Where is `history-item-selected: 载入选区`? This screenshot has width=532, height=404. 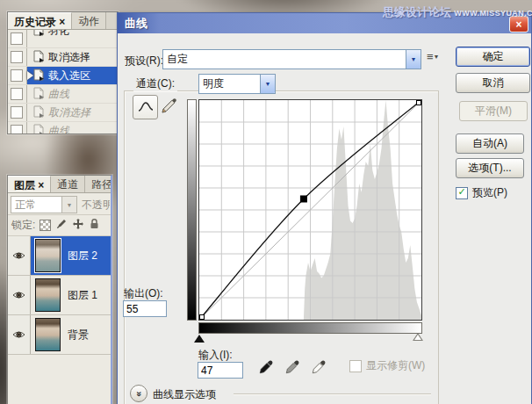
history-item-selected: 载入选区 is located at coordinates (63, 76).